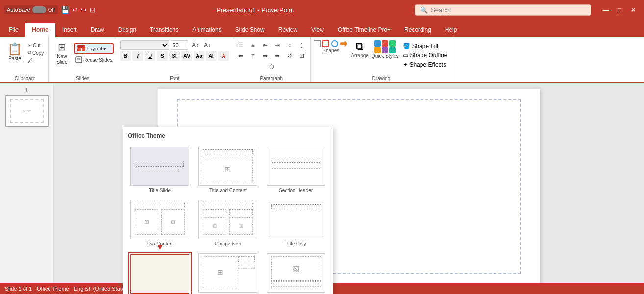  What do you see at coordinates (70, 30) in the screenshot?
I see `tab-insert: Insert` at bounding box center [70, 30].